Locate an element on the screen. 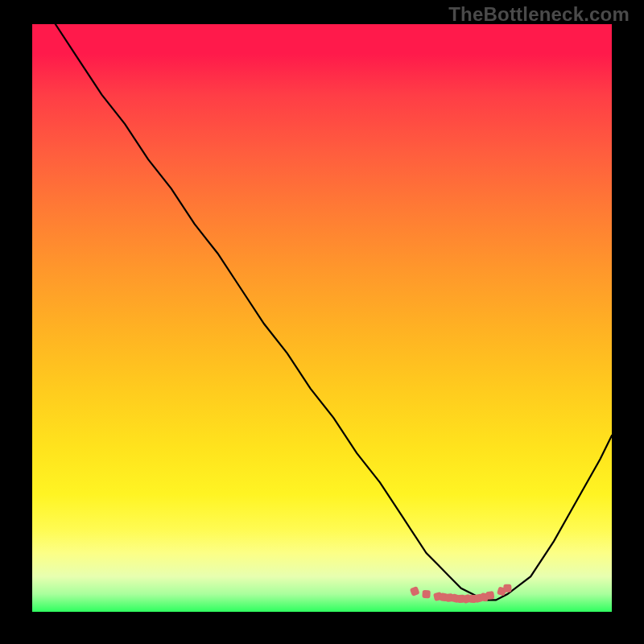 The width and height of the screenshot is (644, 644). watermark-text: TheBottleneck.com is located at coordinates (539, 14).